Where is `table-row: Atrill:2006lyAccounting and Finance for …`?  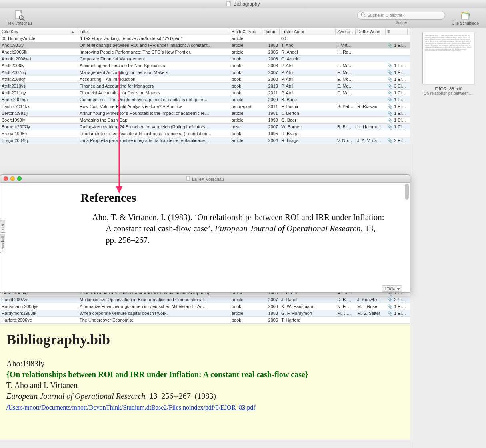
table-row: Atrill:2006lyAccounting and Finance for … is located at coordinates (205, 66).